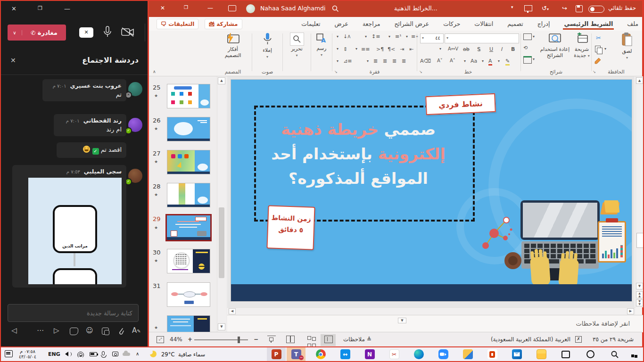 The width and height of the screenshot is (644, 362). What do you see at coordinates (380, 49) in the screenshot?
I see `ltr-paragraph-icon: >¶` at bounding box center [380, 49].